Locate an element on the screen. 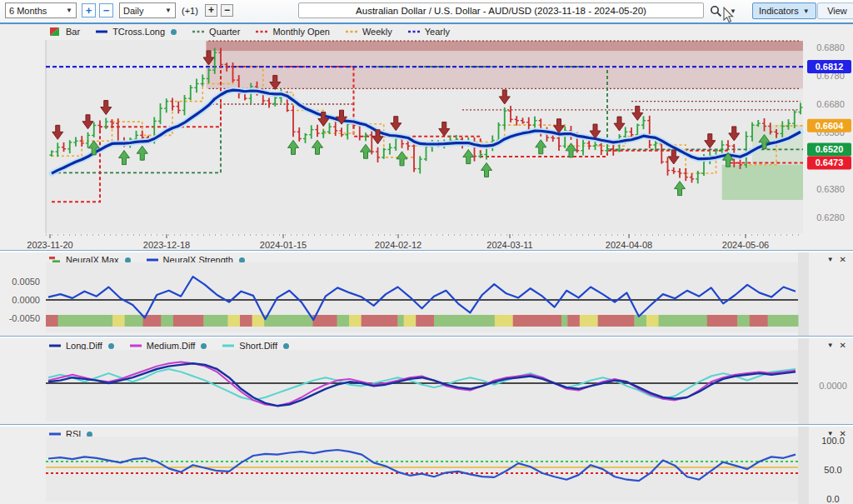 The height and width of the screenshot is (504, 853). shift-label: (+1) is located at coordinates (190, 11).